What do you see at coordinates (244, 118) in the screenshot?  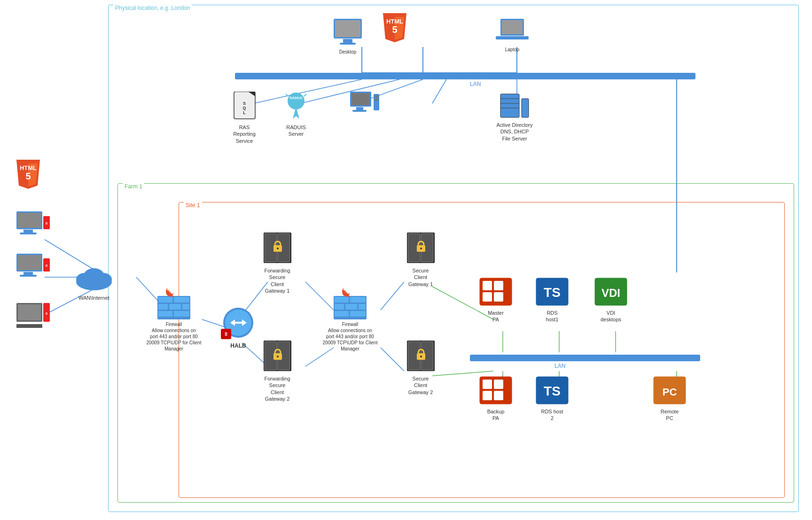 I see `ras-reporting-icon: S Q L RASReportingService` at bounding box center [244, 118].